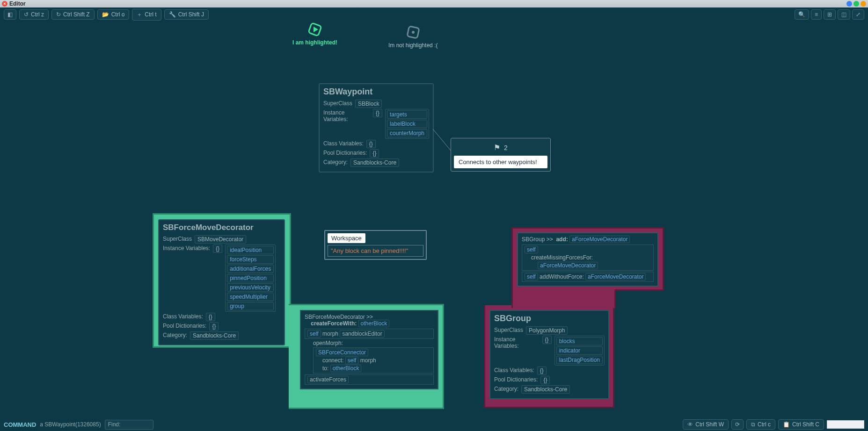  What do you see at coordinates (588, 277) in the screenshot?
I see `code-line-2: self addWithoutForce: aForceMoveDecorato…` at bounding box center [588, 277].